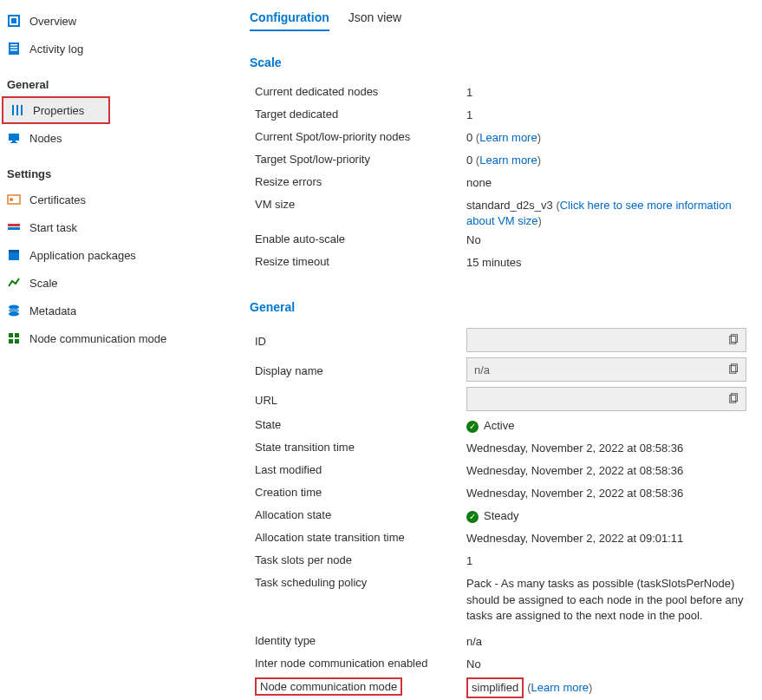 The height and width of the screenshot is (700, 762). What do you see at coordinates (607, 340) in the screenshot?
I see `id-field` at bounding box center [607, 340].